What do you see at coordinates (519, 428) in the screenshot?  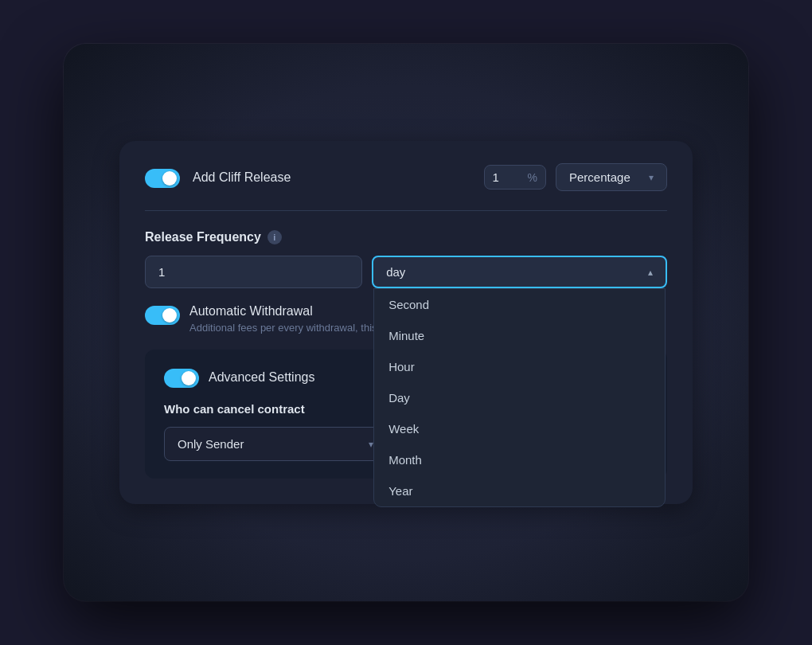 I see `dropdown-item-week: Week` at bounding box center [519, 428].